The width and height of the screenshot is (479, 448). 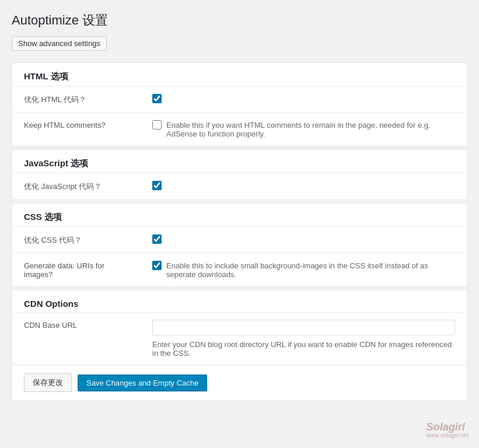 I want to click on checkbox-row: Enable this if you want HTML comments to…, so click(x=303, y=129).